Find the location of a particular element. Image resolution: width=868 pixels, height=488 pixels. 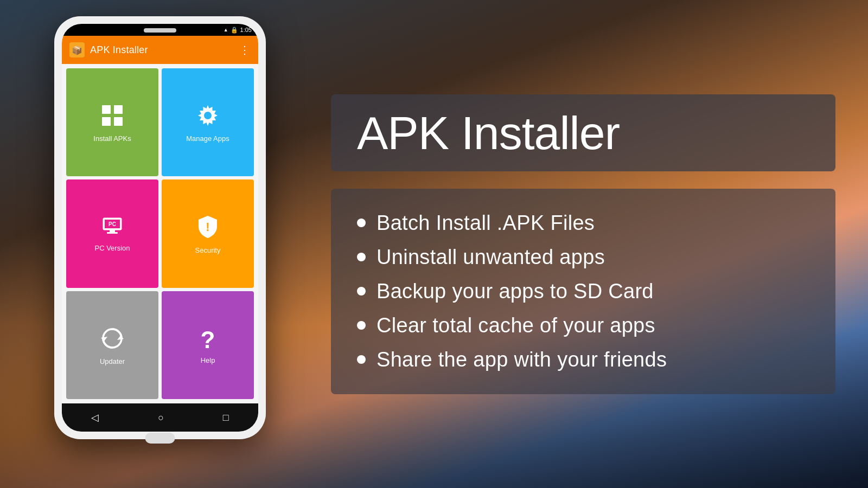

gear-icon is located at coordinates (208, 117).